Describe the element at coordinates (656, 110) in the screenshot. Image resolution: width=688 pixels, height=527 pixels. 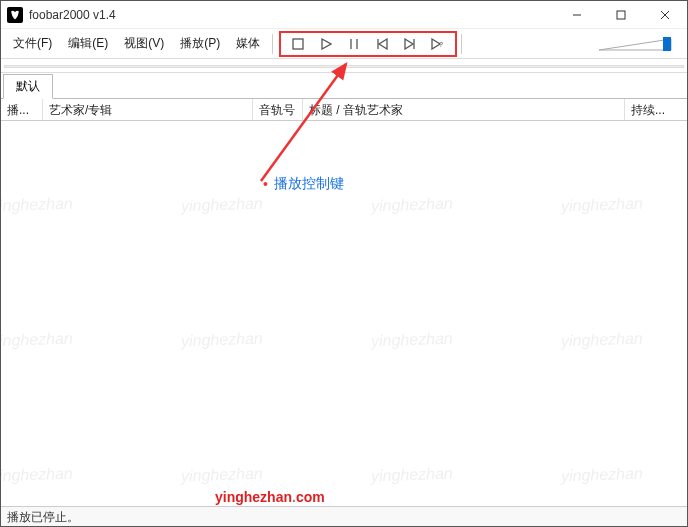
I see `col-duration: 持续...` at that location.